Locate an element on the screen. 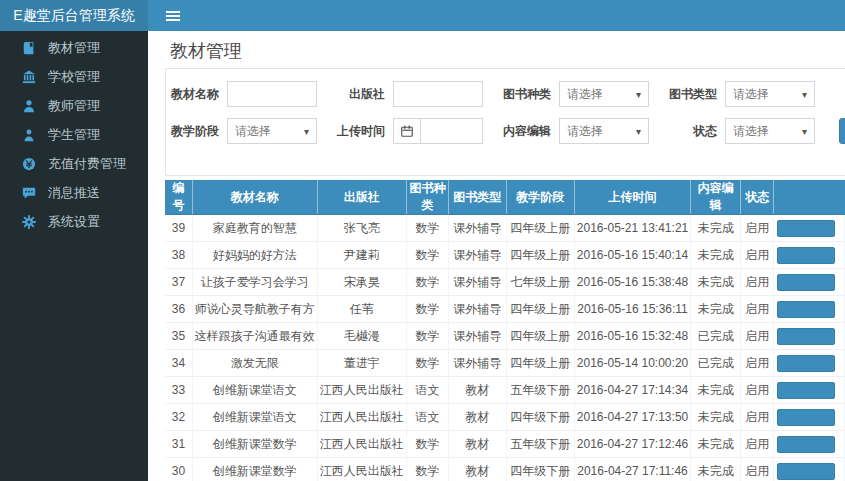 This screenshot has height=481, width=845. student-icon is located at coordinates (30, 134).